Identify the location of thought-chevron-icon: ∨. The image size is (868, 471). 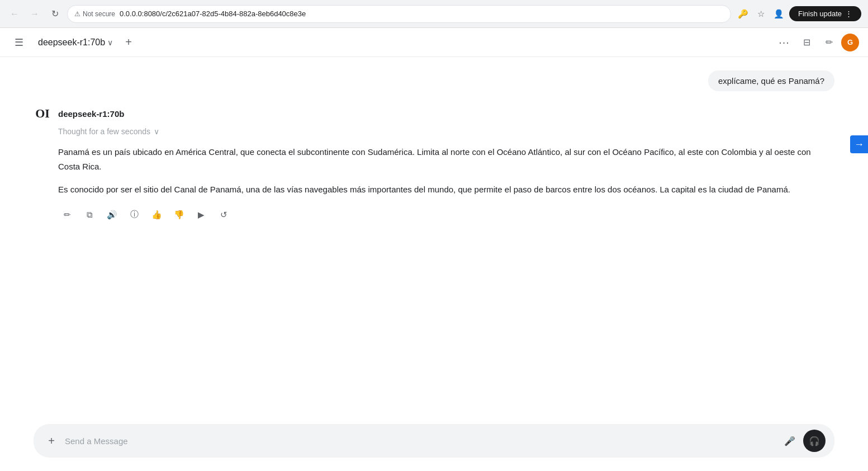
(156, 131).